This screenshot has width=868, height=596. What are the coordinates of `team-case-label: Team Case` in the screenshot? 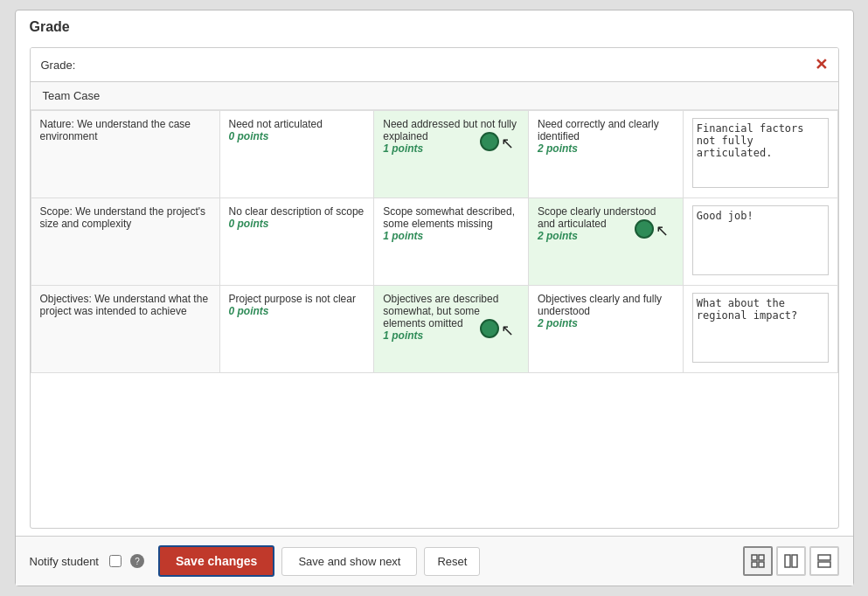 It's located at (434, 96).